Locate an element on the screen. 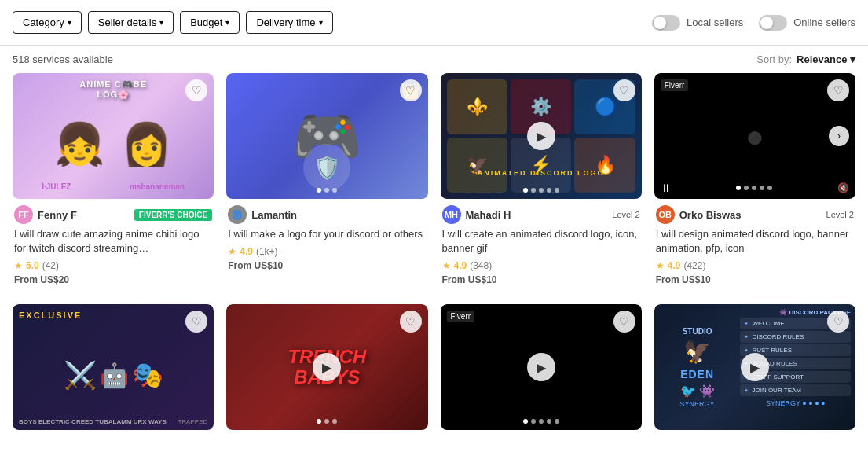 The height and width of the screenshot is (463, 868). card-8: STUDIO 🦅 EDEN 🐦 👾 SYNERGY 👾 DISCORD PACK… is located at coordinates (755, 373).